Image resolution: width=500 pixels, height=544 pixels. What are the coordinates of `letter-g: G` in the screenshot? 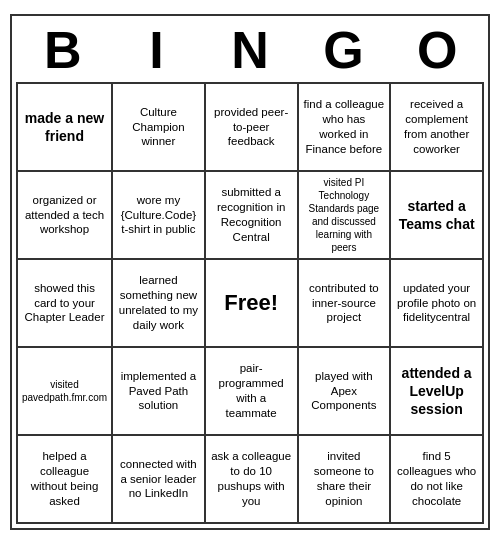 It's located at (344, 50).